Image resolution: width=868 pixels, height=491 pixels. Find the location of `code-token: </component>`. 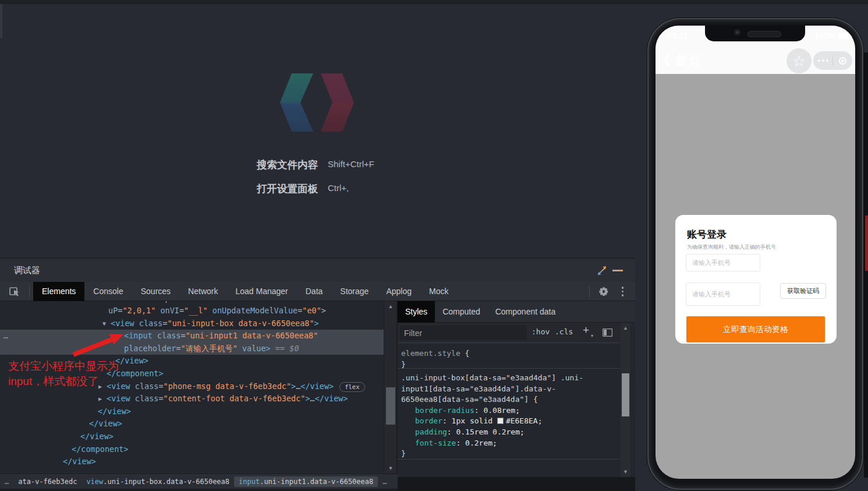

code-token: </component> is located at coordinates (100, 449).